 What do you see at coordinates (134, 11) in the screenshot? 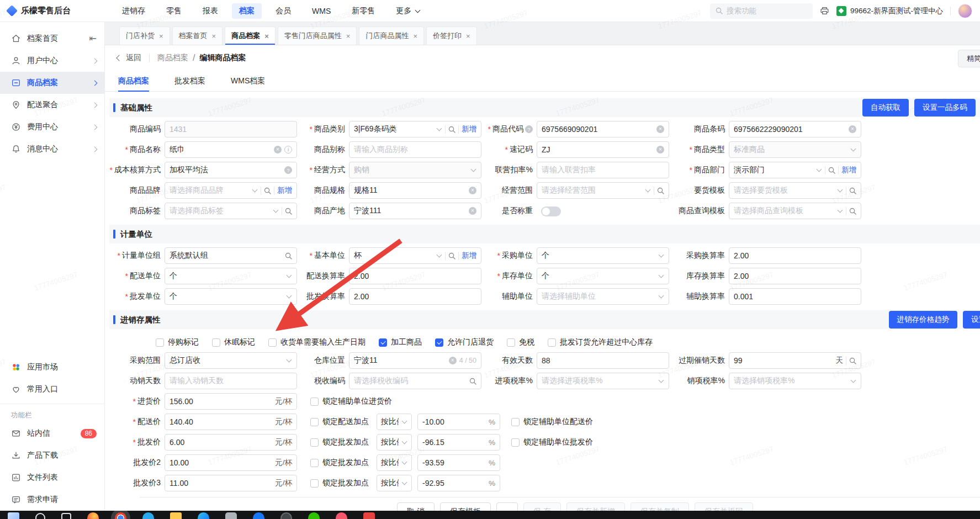
I see `nav-item-1: 进销存` at bounding box center [134, 11].